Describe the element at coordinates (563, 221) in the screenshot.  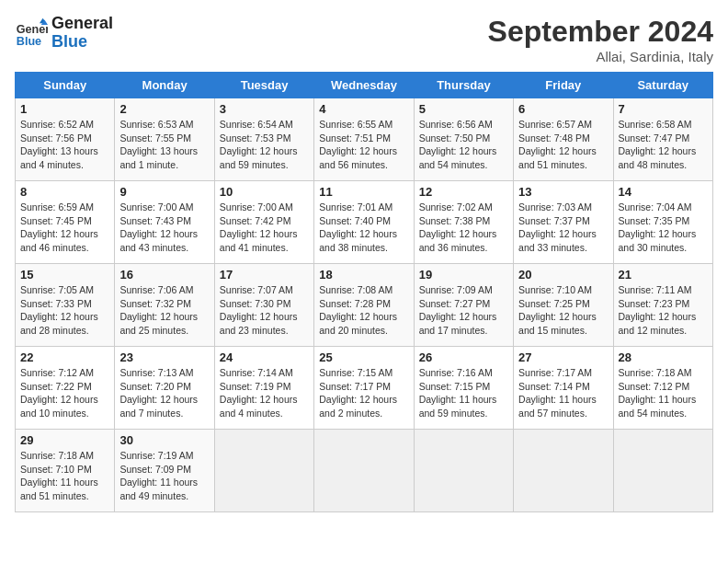
I see `sunset: Sunset: 7:37 PM` at that location.